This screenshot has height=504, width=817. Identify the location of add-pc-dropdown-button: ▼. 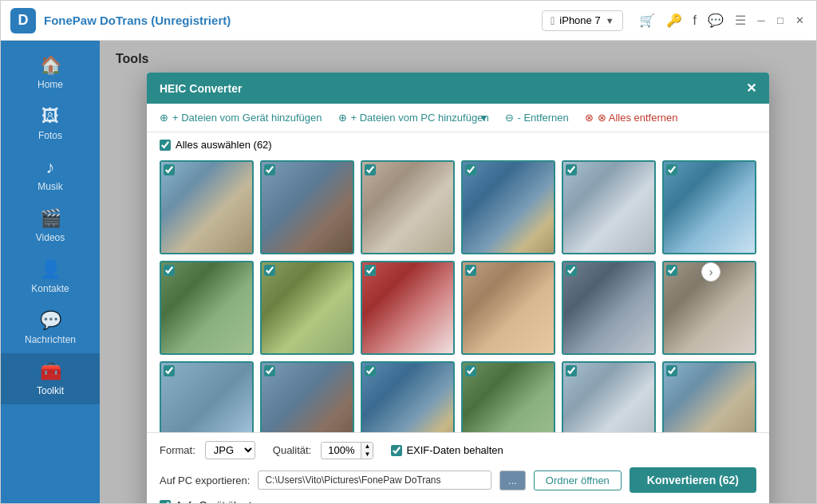
(484, 118).